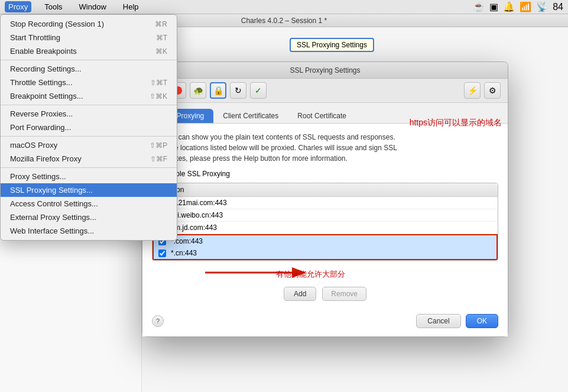 The height and width of the screenshot is (392, 568). Describe the element at coordinates (89, 96) in the screenshot. I see `menu-breakpoint-settings: Breakpoint Settings... ⇧⌘K` at that location.